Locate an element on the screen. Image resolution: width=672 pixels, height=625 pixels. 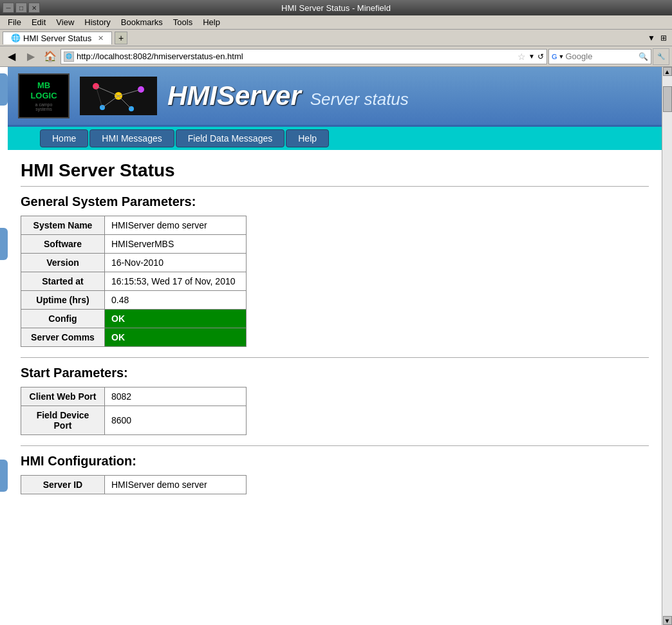
tab-close-icon: ✕ is located at coordinates (100, 39).